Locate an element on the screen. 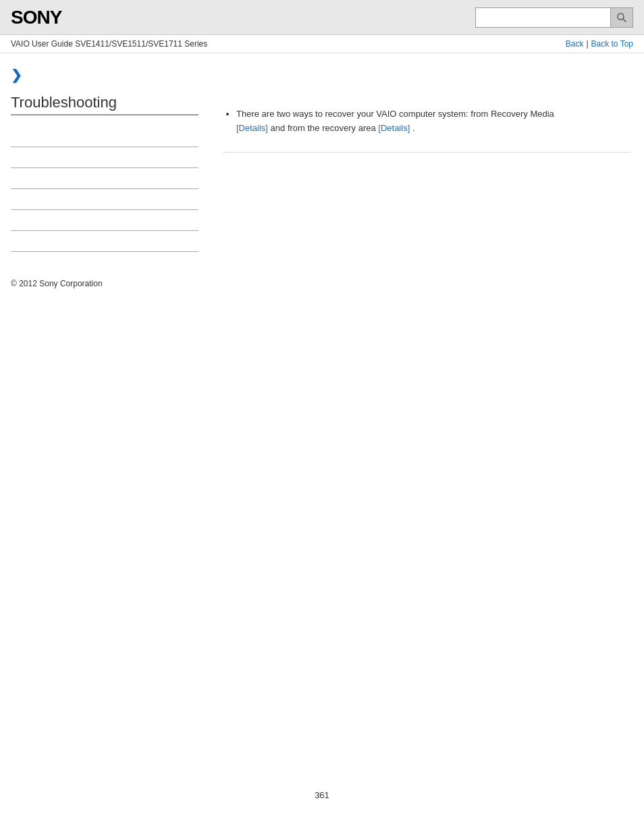  back-to-top-link: Back to Top is located at coordinates (612, 44).